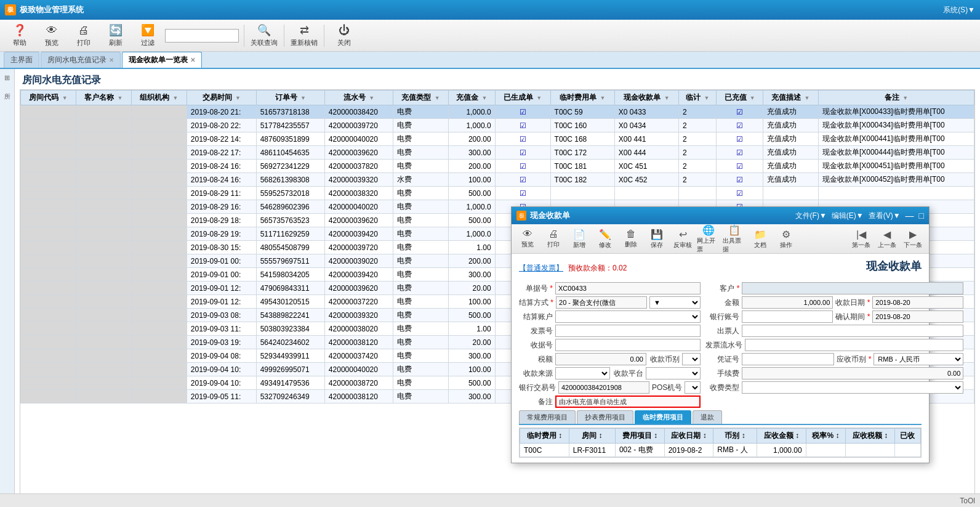 The width and height of the screenshot is (980, 507). What do you see at coordinates (528, 239) in the screenshot?
I see `dialog-preview-btn: 👁 预览` at bounding box center [528, 239].